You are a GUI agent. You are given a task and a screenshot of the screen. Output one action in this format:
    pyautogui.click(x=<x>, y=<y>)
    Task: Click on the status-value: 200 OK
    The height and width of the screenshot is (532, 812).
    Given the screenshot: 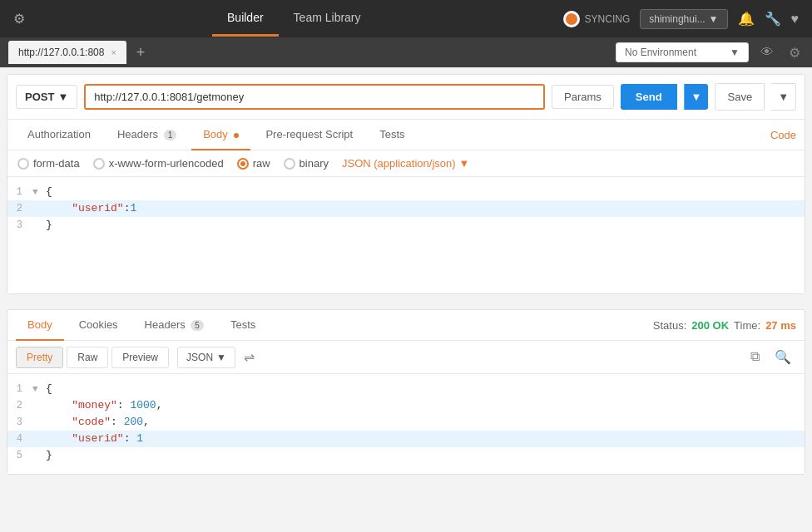 What is the action you would take?
    pyautogui.click(x=710, y=326)
    